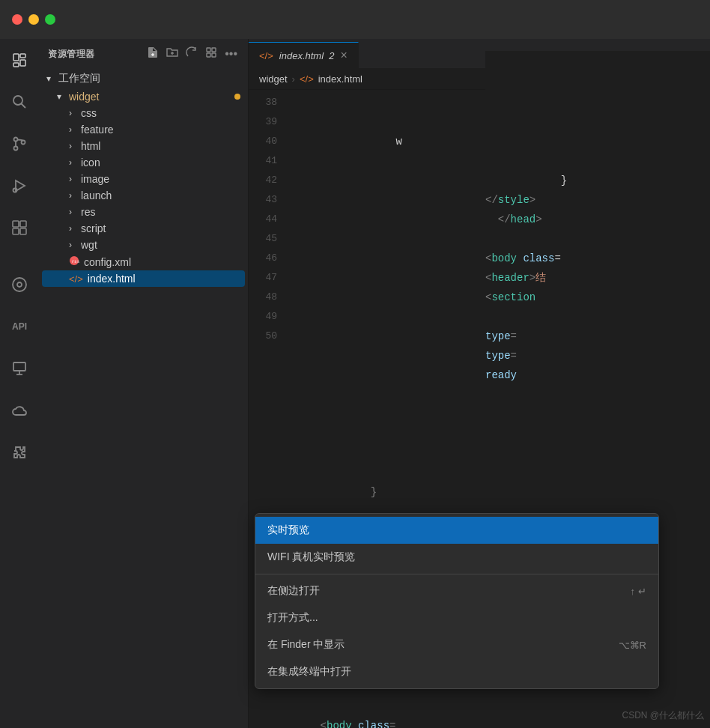  What do you see at coordinates (457, 618) in the screenshot?
I see `menu-item-open-with: 打开方式...` at bounding box center [457, 618].